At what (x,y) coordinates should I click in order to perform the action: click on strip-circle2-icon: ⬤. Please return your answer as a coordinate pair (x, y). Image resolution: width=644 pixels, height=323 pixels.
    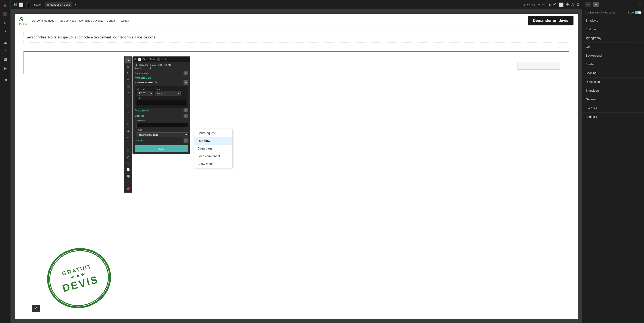
    Looking at the image, I should click on (128, 176).